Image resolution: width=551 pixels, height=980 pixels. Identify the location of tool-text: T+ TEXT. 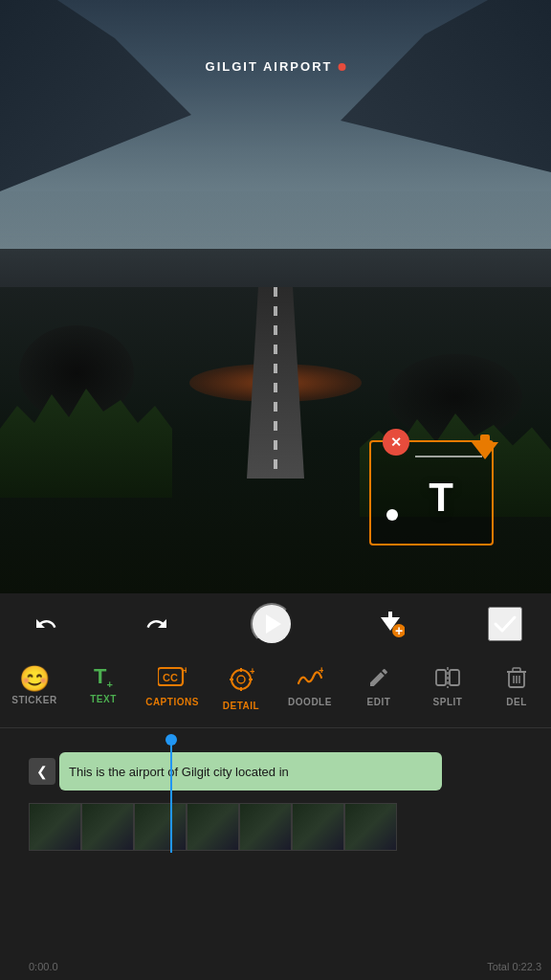
(103, 685).